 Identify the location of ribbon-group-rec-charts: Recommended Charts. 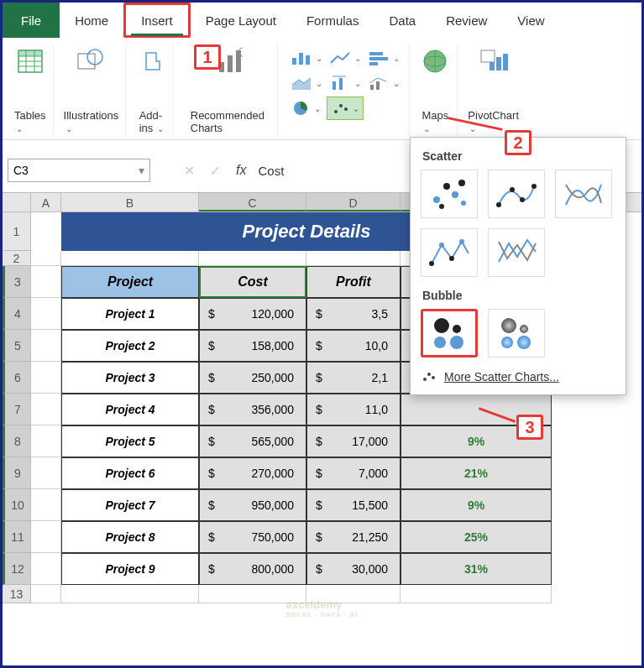
(228, 91).